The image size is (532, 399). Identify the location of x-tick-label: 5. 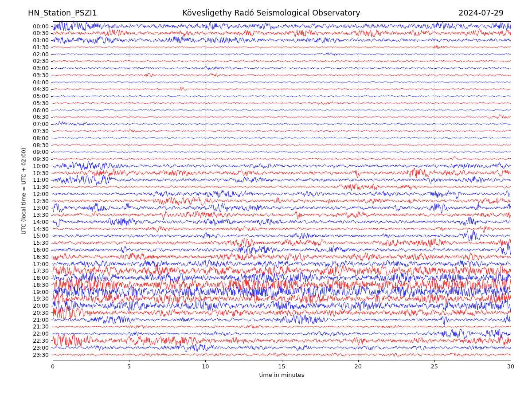
(129, 366).